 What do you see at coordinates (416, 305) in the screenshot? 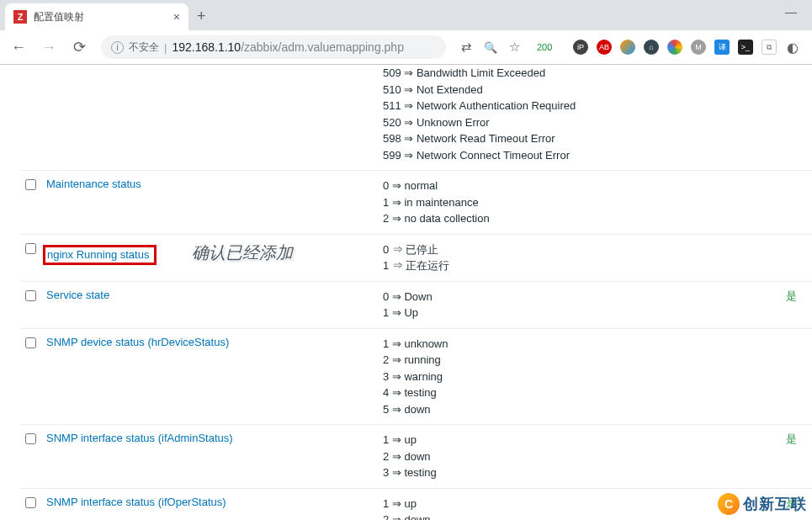
I see `table-row: Service state0 ⇒ Down1 ⇒ Up是` at bounding box center [416, 305].